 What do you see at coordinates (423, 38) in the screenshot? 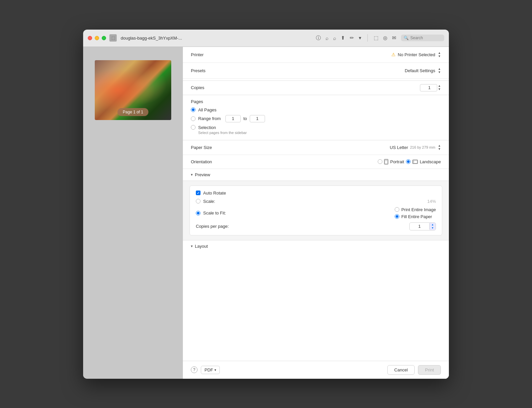
I see `search-bar: 🔍 Search` at bounding box center [423, 38].